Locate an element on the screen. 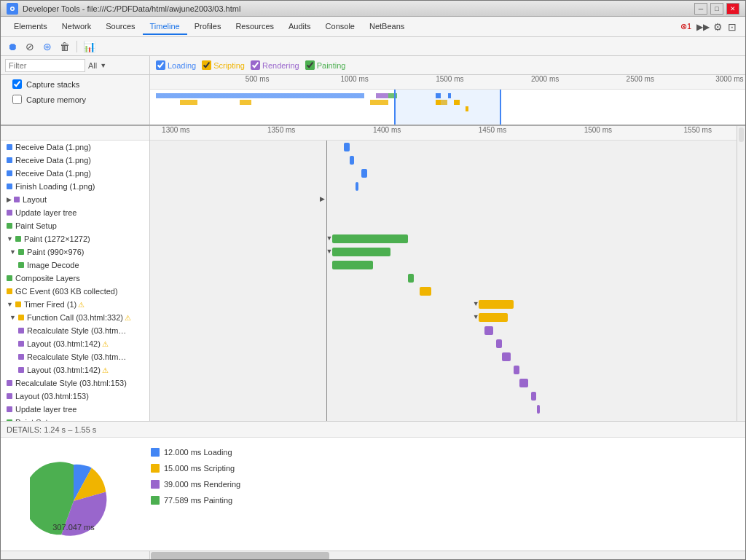 The image size is (746, 560). event-label: Layout (03.html:142) is located at coordinates (64, 370).